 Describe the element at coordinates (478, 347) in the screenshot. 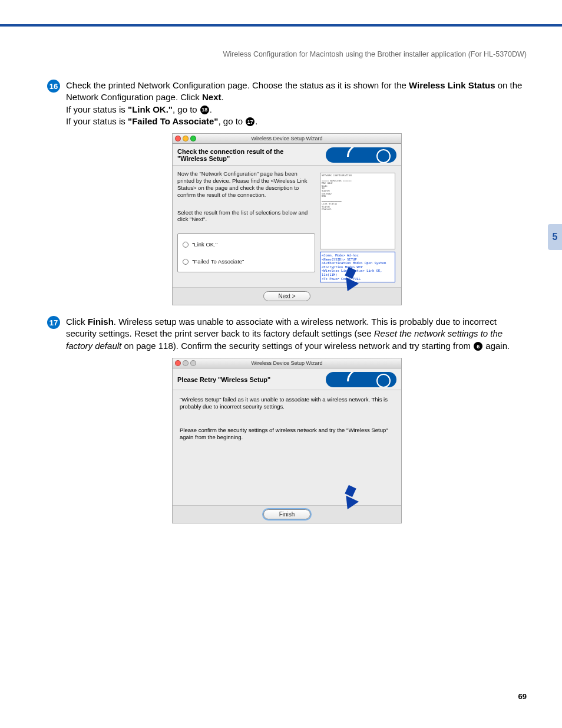

I see `ref-6: 6` at that location.